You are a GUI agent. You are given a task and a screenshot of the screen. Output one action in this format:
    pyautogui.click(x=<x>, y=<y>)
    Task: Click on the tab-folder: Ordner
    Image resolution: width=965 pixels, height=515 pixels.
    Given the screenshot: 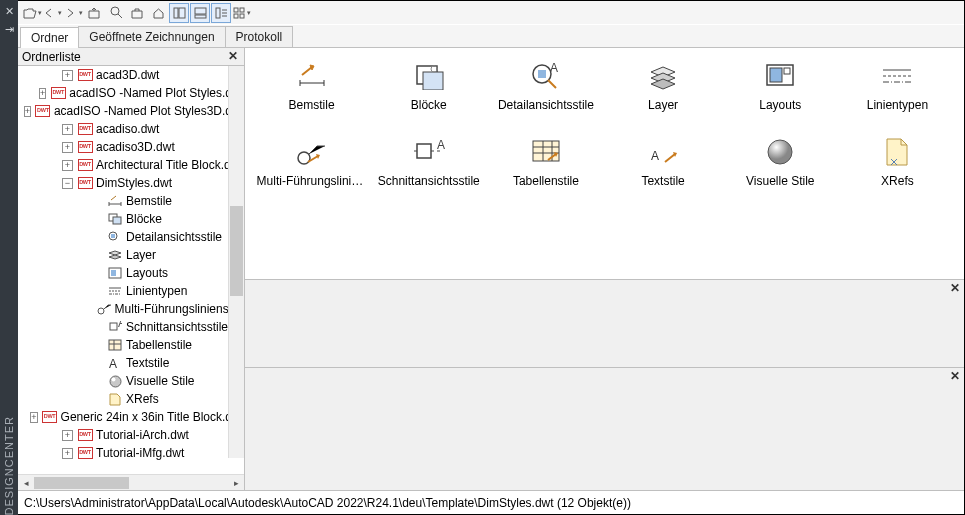 What is the action you would take?
    pyautogui.click(x=50, y=38)
    